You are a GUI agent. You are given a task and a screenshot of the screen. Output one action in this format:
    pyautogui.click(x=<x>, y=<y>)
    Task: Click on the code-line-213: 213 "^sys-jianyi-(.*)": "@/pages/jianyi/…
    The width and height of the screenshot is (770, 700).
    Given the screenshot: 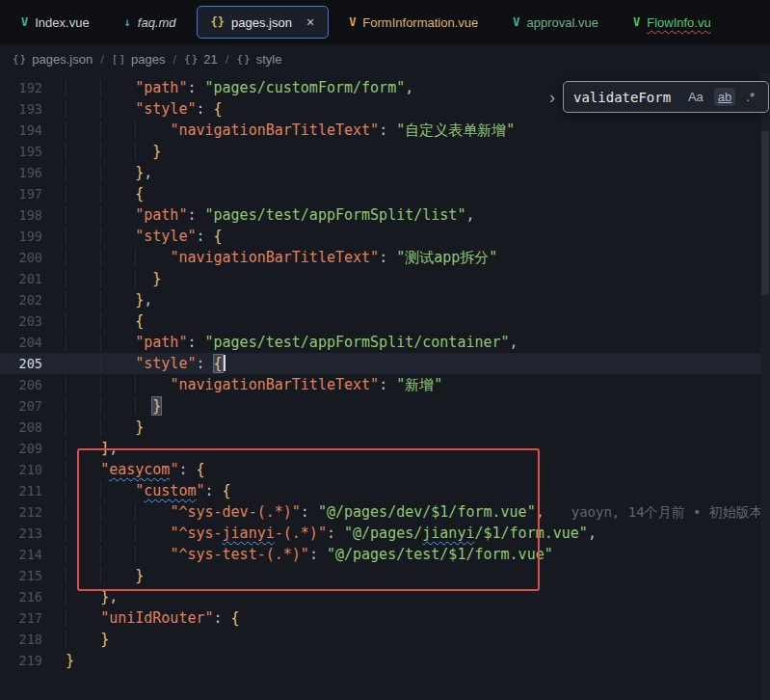 What is the action you would take?
    pyautogui.click(x=385, y=533)
    